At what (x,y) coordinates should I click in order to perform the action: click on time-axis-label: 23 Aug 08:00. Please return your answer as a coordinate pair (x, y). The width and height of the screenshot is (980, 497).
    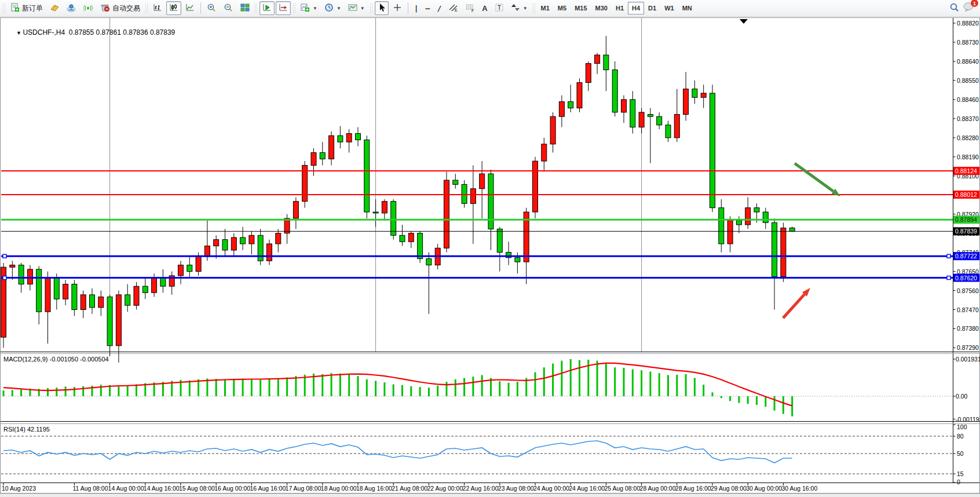
    Looking at the image, I should click on (516, 488).